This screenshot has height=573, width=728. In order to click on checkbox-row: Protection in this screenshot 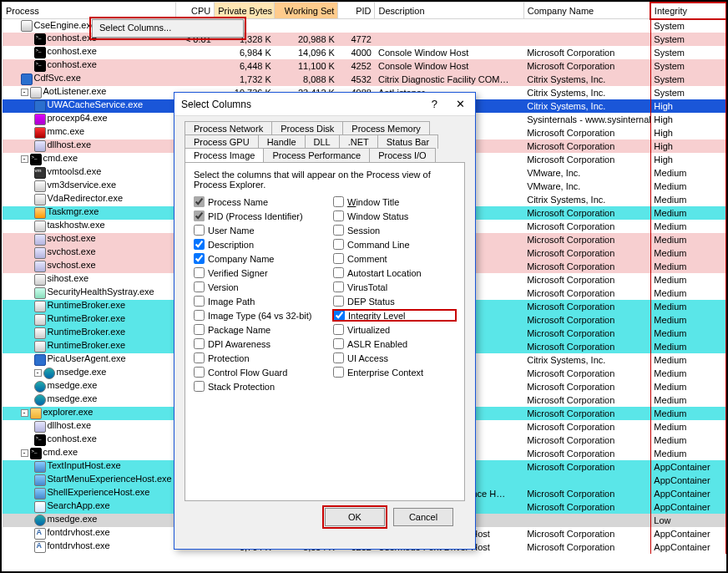, I will do `click(255, 357)`.